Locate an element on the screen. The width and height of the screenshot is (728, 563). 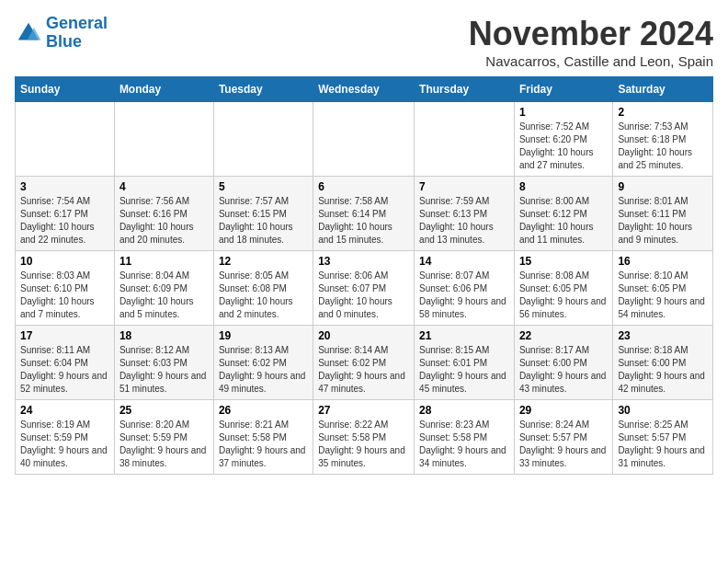
day-cell: 12Sunrise: 8:05 AMSunset: 6:08 PMDayligh… is located at coordinates (263, 289).